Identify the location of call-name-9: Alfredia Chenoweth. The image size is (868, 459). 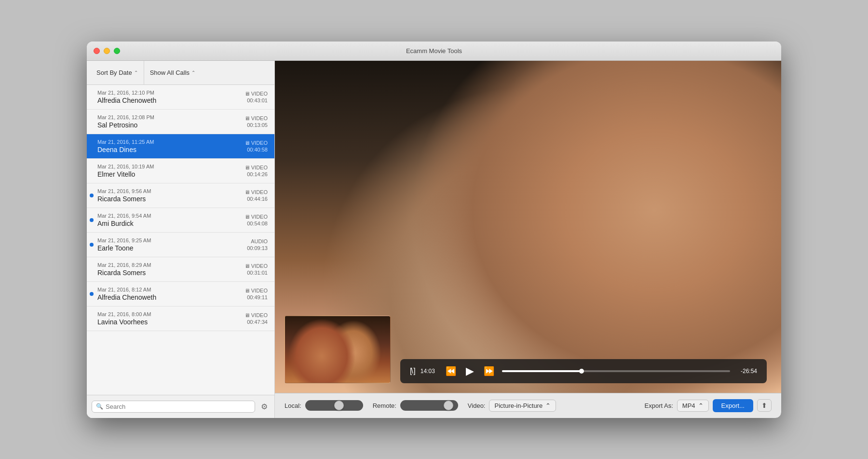
(171, 297).